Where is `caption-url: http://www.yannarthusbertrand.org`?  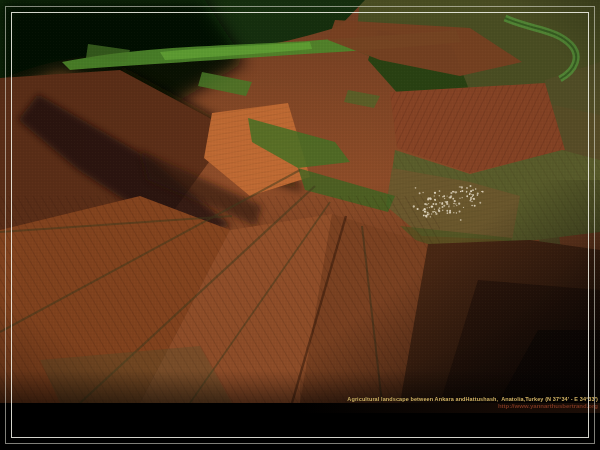
caption-url: http://www.yannarthusbertrand.org is located at coordinates (468, 406).